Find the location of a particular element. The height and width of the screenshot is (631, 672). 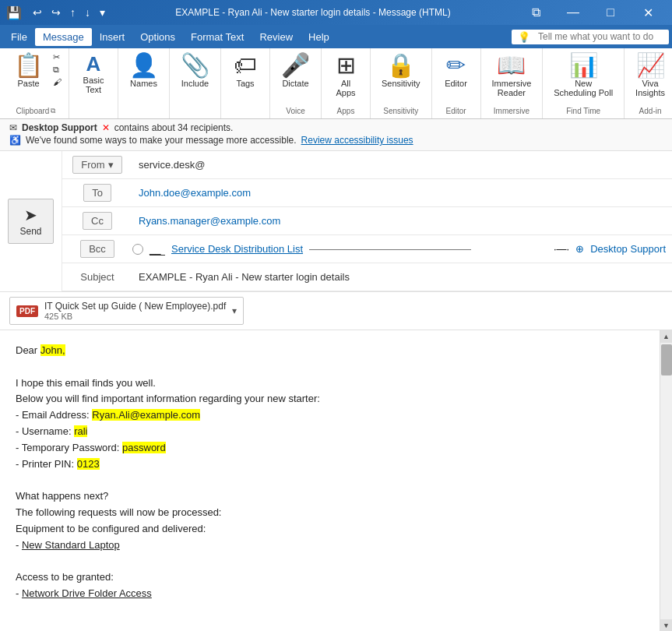

close-button: ✕ is located at coordinates (648, 12).